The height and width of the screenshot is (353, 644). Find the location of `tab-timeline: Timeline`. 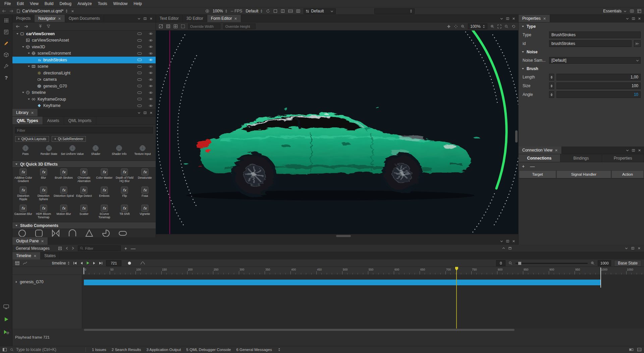

tab-timeline: Timeline is located at coordinates (26, 256).